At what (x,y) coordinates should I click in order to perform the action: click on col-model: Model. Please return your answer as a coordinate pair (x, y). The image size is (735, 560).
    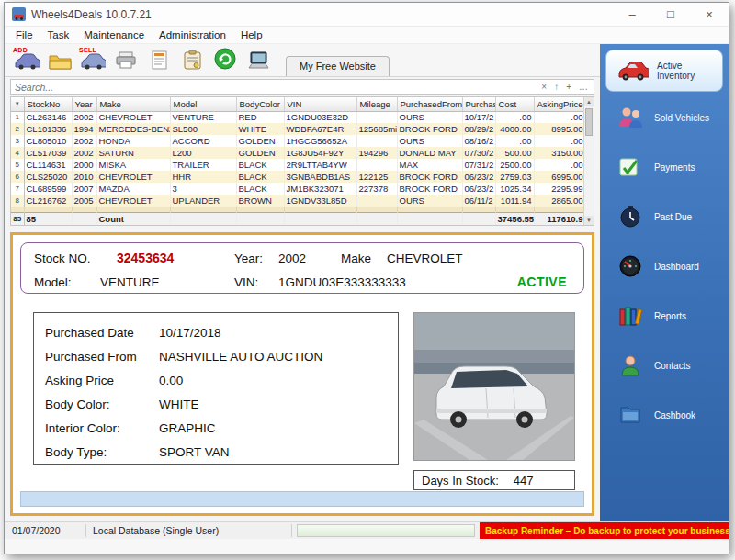
    Looking at the image, I should click on (203, 105).